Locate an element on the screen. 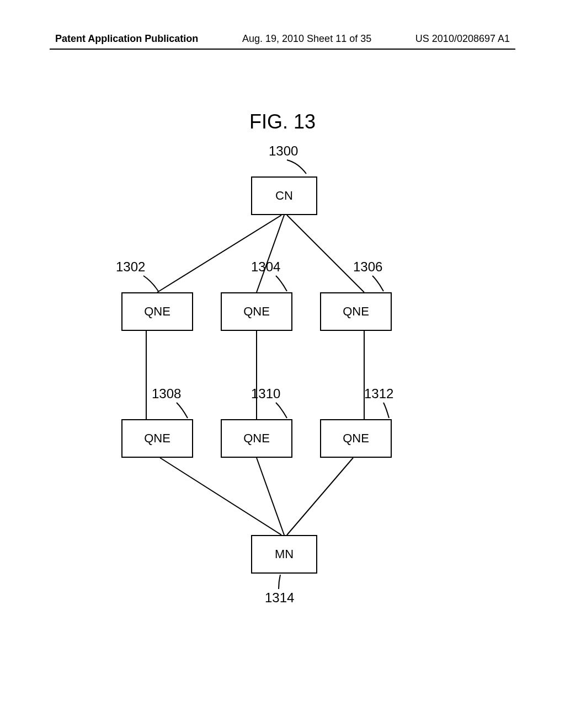 This screenshot has height=728, width=565. node-cn-label: CN is located at coordinates (284, 196).